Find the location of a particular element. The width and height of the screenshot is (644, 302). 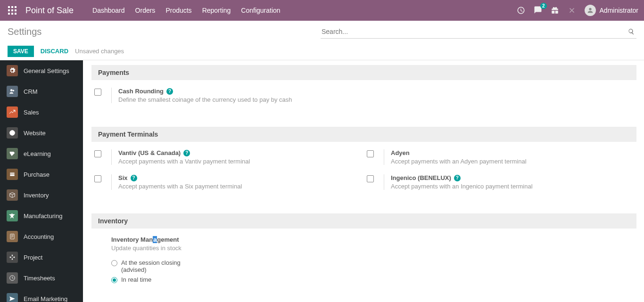

clock-icon is located at coordinates (521, 10).